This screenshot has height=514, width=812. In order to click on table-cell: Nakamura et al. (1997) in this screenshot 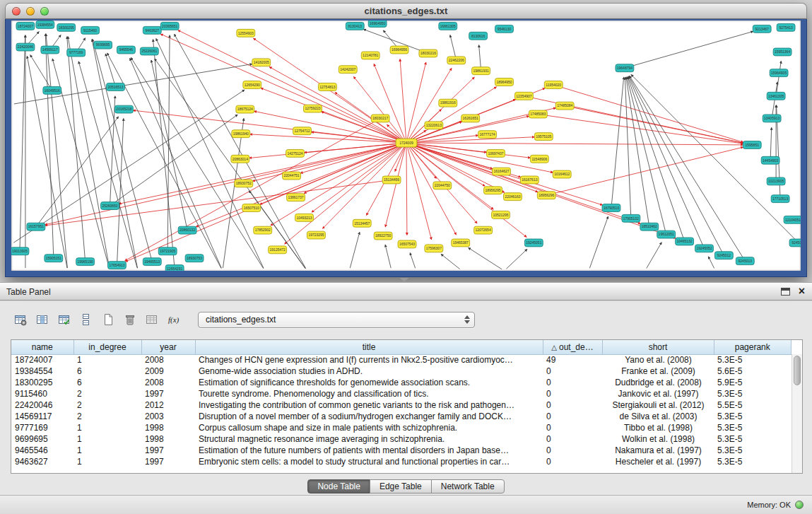, I will do `click(658, 450)`.